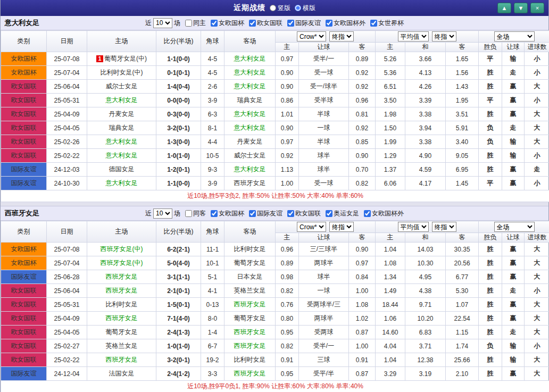 The height and width of the screenshot is (392, 549). I want to click on filter-checkbox: 同客, so click(196, 214).